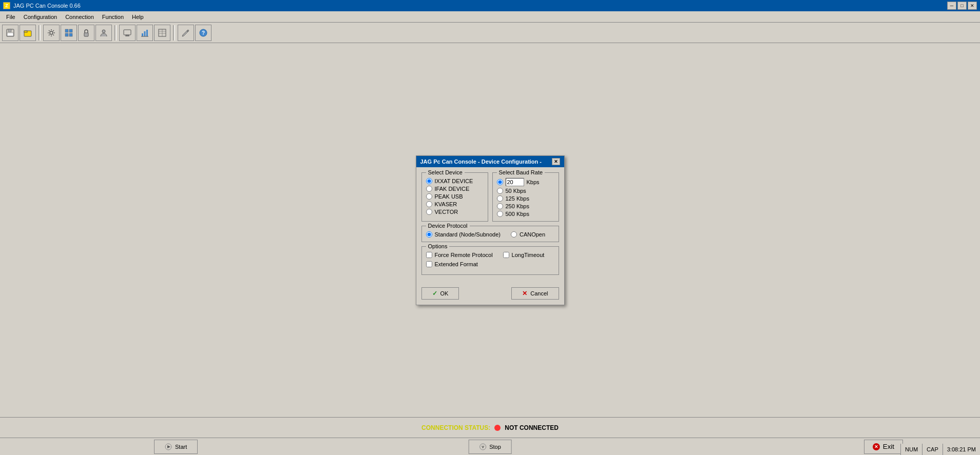 The image size is (980, 455). What do you see at coordinates (972, 6) in the screenshot?
I see `close-button: ✕` at bounding box center [972, 6].